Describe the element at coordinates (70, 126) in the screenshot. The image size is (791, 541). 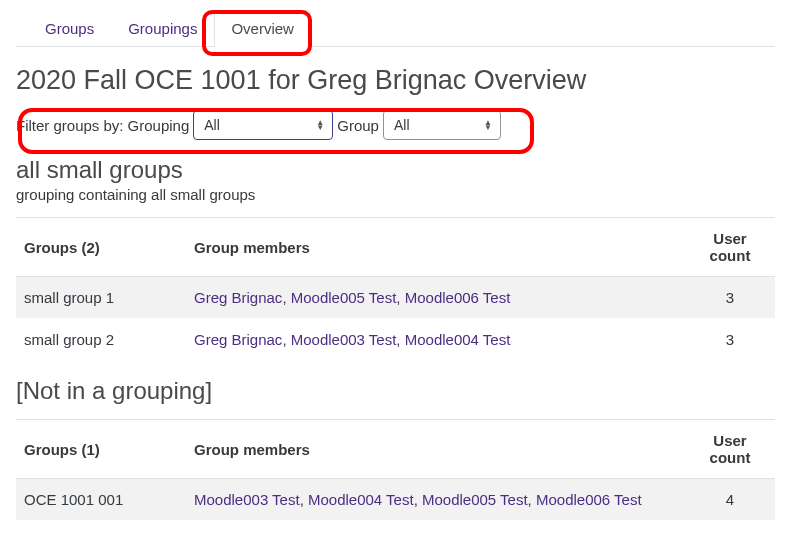
I see `filter-prefix: Filter groups by:` at that location.